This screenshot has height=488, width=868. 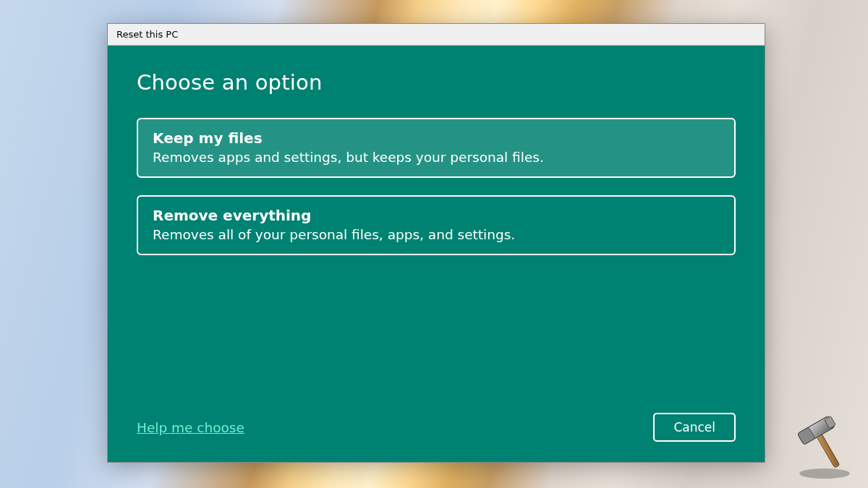 I want to click on help-me-choose-link: Help me choose, so click(x=191, y=428).